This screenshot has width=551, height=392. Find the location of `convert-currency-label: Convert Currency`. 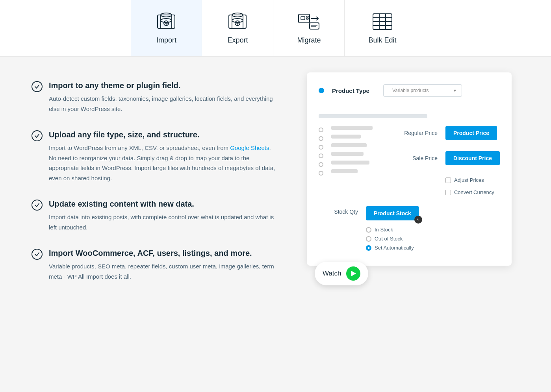

convert-currency-label: Convert Currency is located at coordinates (474, 192).